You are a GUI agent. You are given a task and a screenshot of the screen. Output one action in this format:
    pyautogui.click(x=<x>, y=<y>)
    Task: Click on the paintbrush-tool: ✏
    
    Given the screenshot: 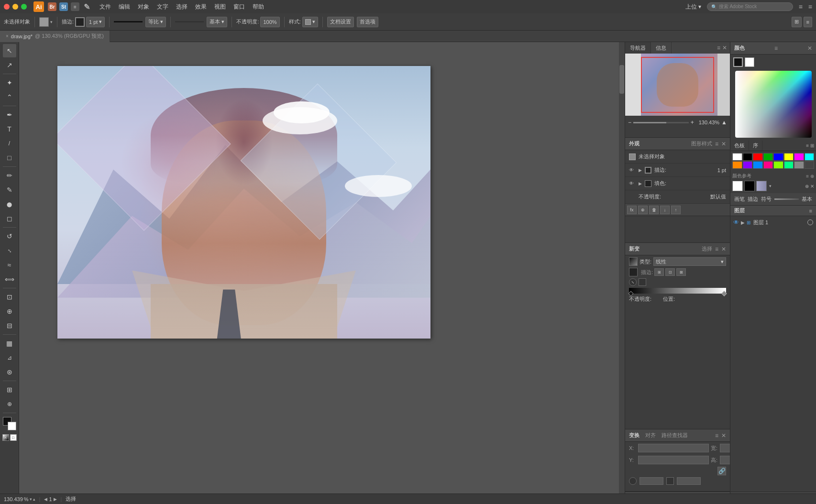 What is the action you would take?
    pyautogui.click(x=10, y=175)
    